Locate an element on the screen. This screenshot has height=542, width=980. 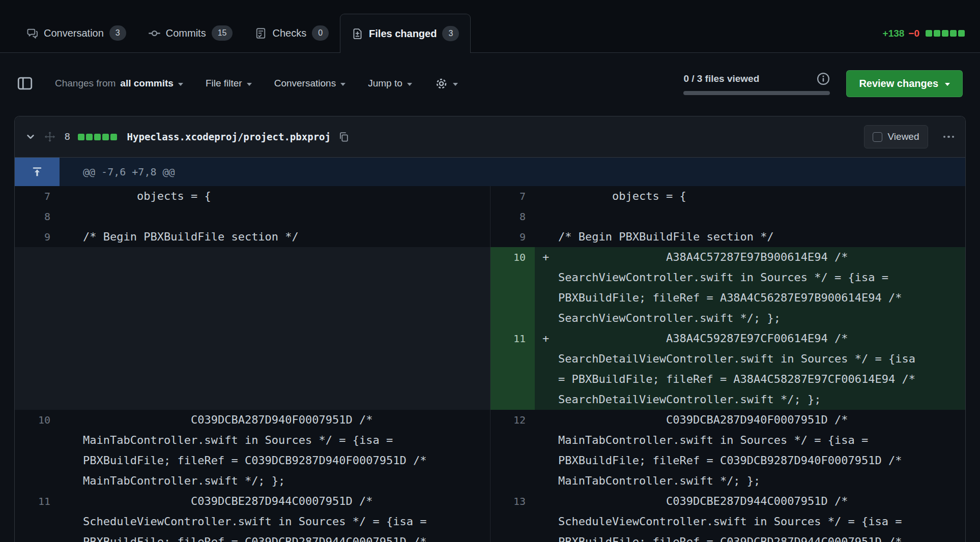
changes-from-dropdown: Changes from all commits is located at coordinates (119, 83).